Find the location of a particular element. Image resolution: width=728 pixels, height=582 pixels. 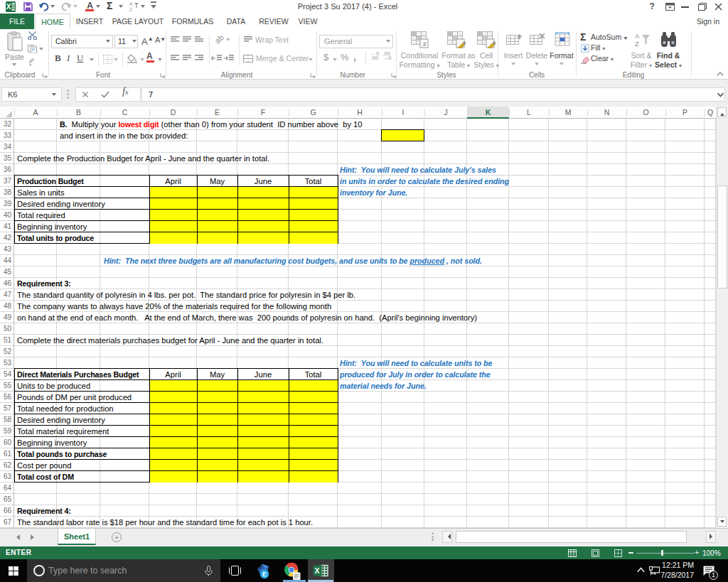

svg-text: A is located at coordinates (637, 36).